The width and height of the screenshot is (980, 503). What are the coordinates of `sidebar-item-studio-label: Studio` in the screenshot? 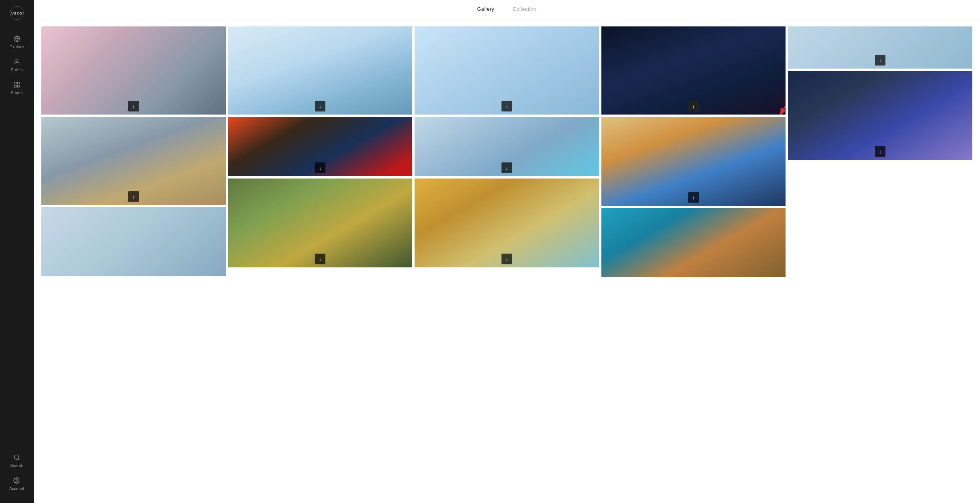 It's located at (17, 93).